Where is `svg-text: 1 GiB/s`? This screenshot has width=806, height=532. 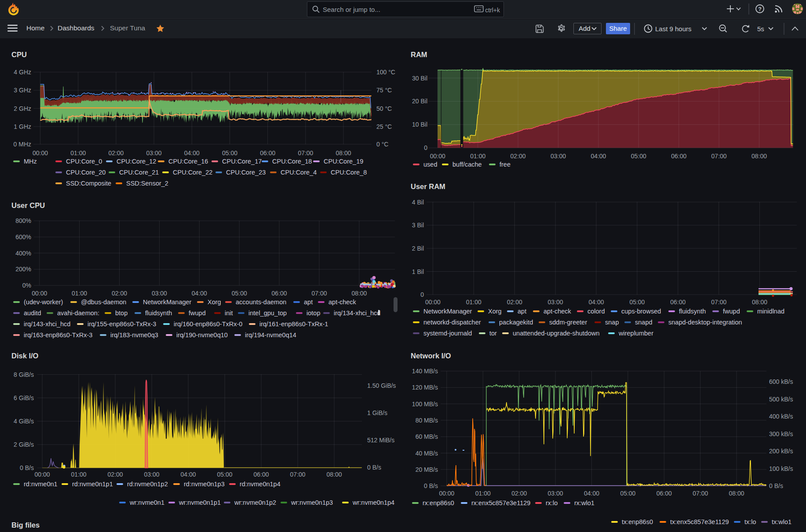
svg-text: 1 GiB/s is located at coordinates (377, 413).